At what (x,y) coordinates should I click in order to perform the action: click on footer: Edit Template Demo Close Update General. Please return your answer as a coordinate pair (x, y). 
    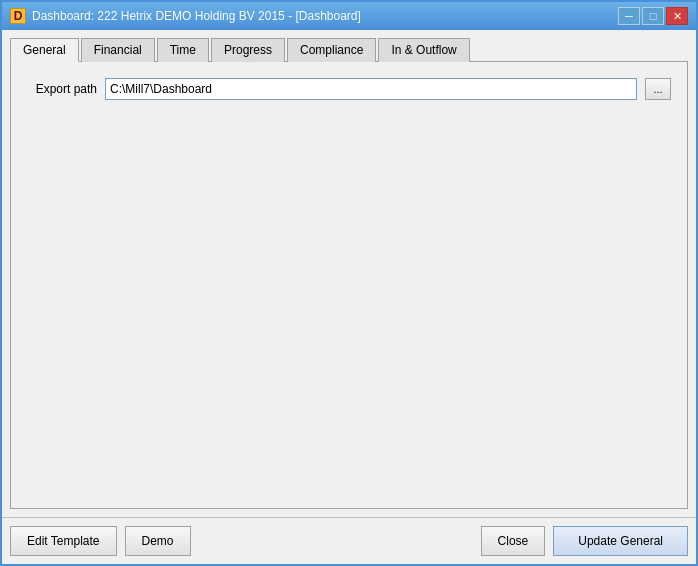
    Looking at the image, I should click on (349, 540).